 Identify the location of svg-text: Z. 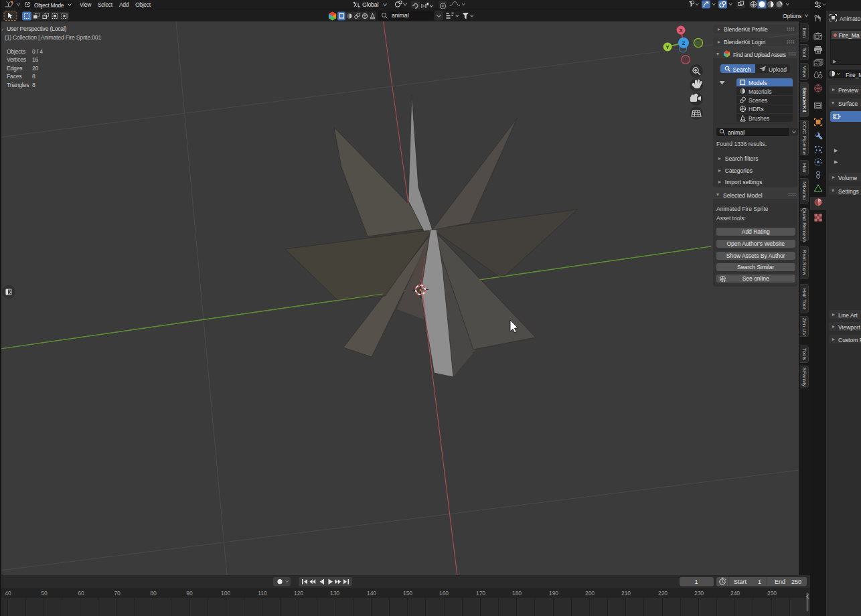
(684, 43).